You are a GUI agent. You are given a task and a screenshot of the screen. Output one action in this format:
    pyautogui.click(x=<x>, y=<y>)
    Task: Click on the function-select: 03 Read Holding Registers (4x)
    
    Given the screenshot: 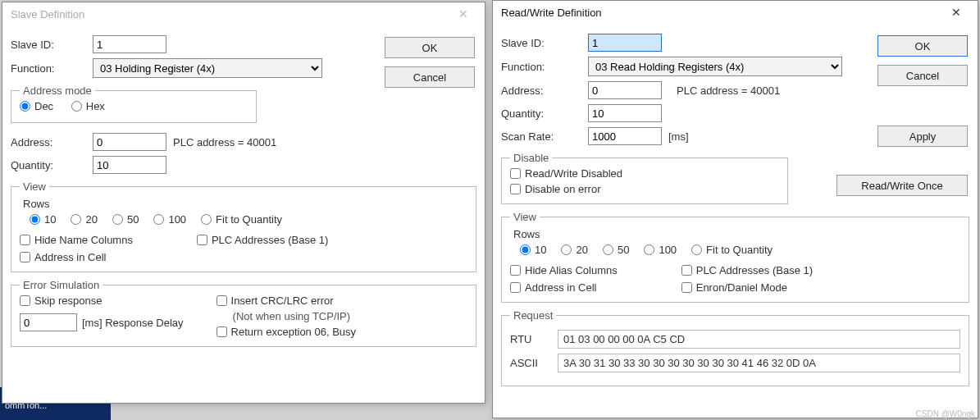 What is the action you would take?
    pyautogui.click(x=715, y=66)
    